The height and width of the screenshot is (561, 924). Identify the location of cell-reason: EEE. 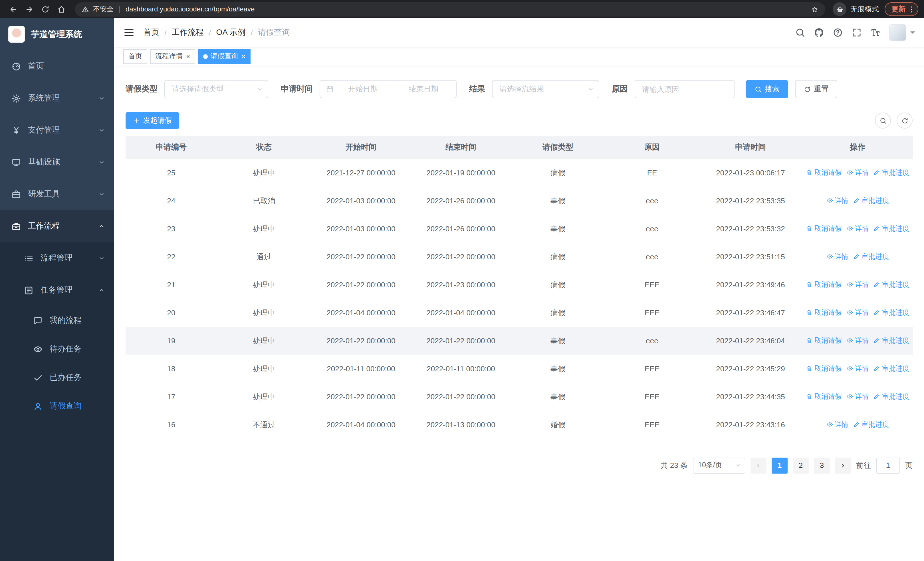
(652, 397).